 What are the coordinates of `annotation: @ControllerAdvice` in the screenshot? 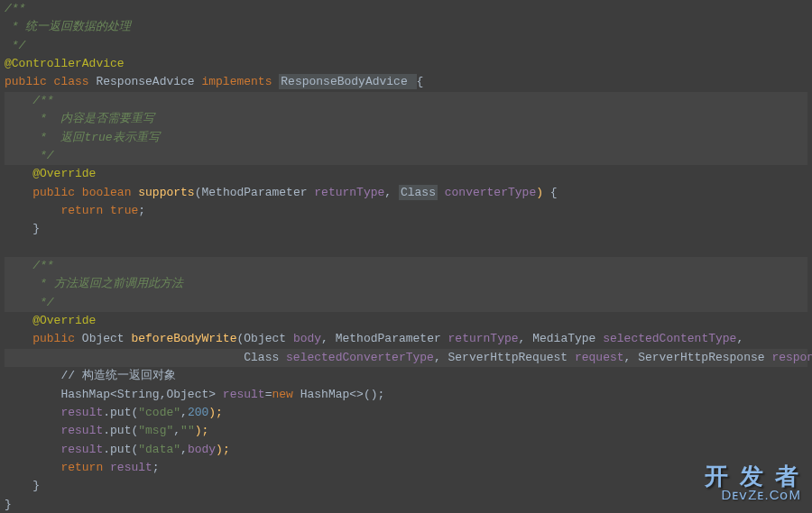 It's located at (65, 63).